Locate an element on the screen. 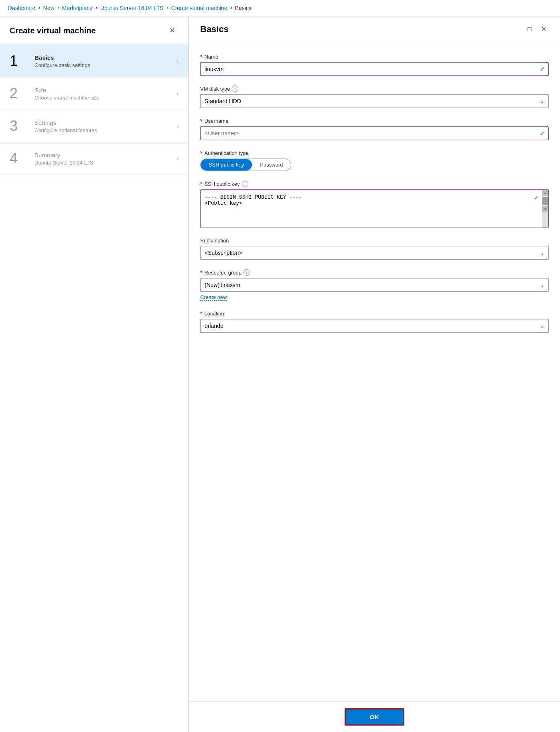  subscription-select: <Subscription> is located at coordinates (375, 253).